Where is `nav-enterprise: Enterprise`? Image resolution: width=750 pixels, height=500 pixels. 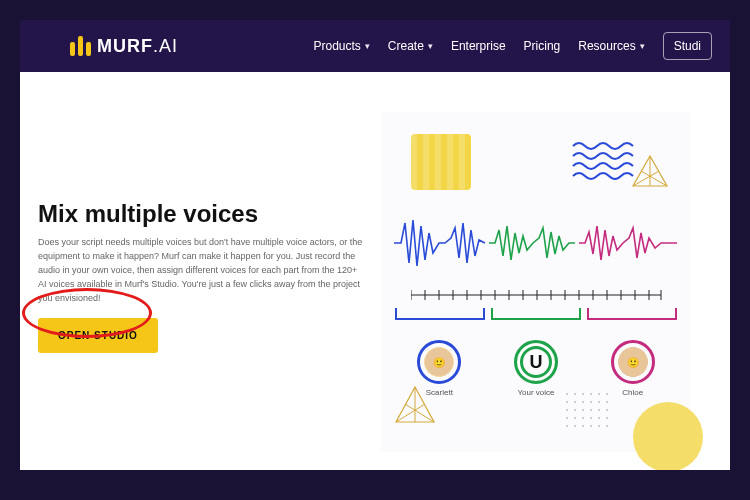
nav-enterprise: Enterprise is located at coordinates (478, 46).